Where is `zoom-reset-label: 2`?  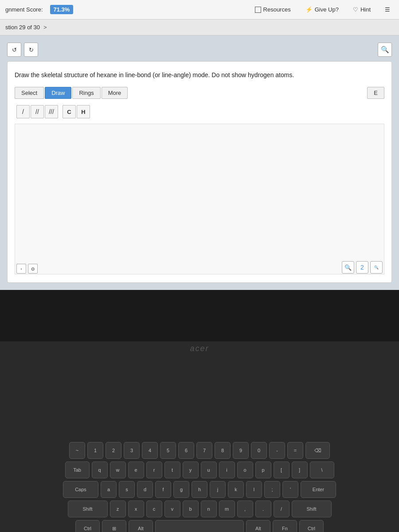
zoom-reset-label: 2 is located at coordinates (362, 267).